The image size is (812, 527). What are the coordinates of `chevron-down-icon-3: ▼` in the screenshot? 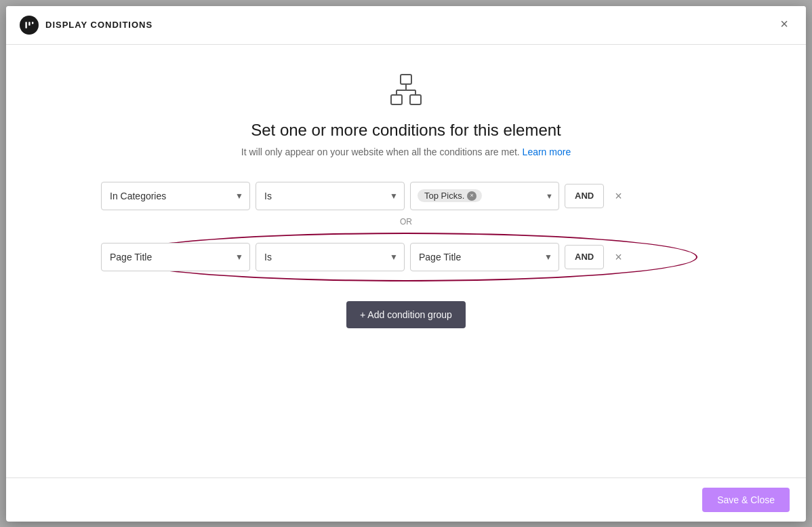 It's located at (549, 196).